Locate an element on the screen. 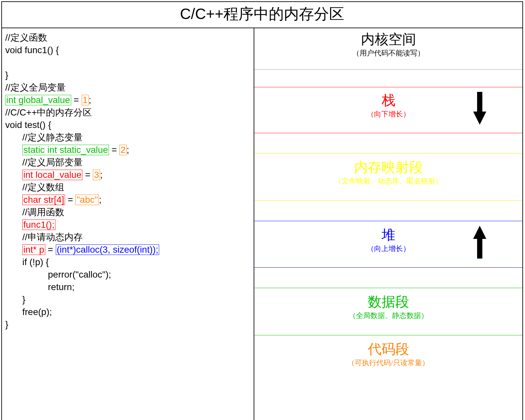 The height and width of the screenshot is (420, 525). segment-subtitle: （可执行代码/只读常量） is located at coordinates (388, 363).